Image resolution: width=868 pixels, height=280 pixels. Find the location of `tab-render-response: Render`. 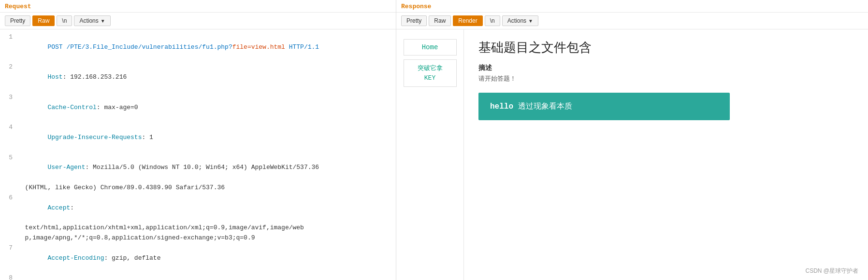

tab-render-response: Render is located at coordinates (468, 21).